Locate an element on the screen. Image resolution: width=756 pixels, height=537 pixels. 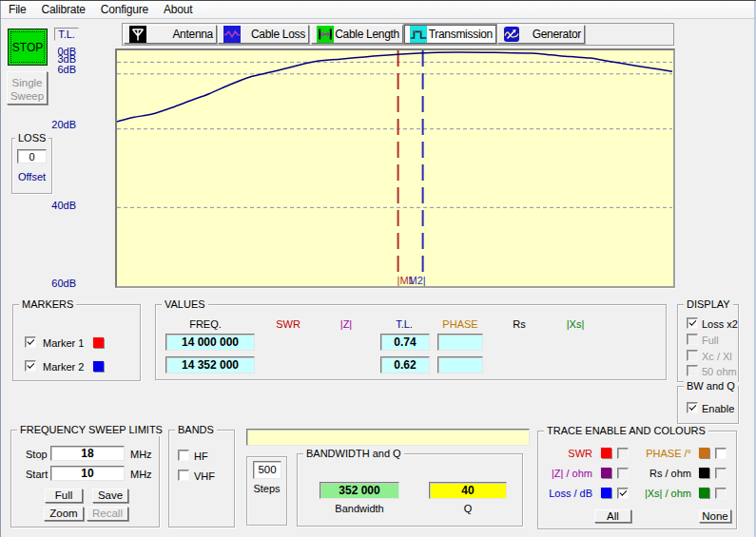
tab-label: Cable Loss is located at coordinates (274, 34).